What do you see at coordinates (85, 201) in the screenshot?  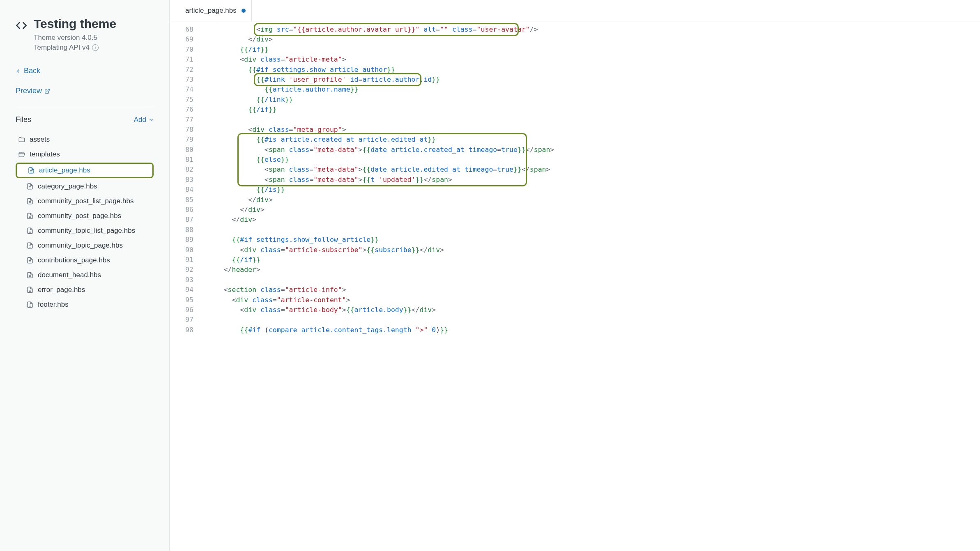 I see `file-item: community_post_list_page.hbs` at bounding box center [85, 201].